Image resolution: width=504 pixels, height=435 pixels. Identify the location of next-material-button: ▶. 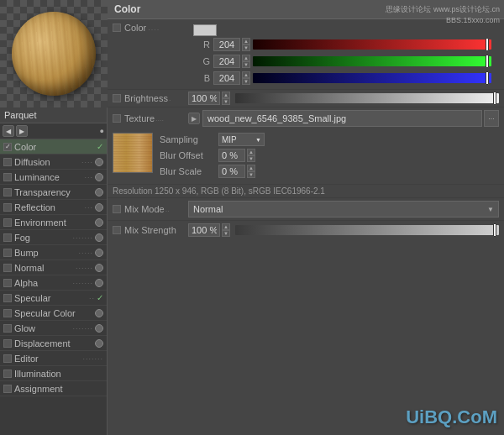
(22, 131).